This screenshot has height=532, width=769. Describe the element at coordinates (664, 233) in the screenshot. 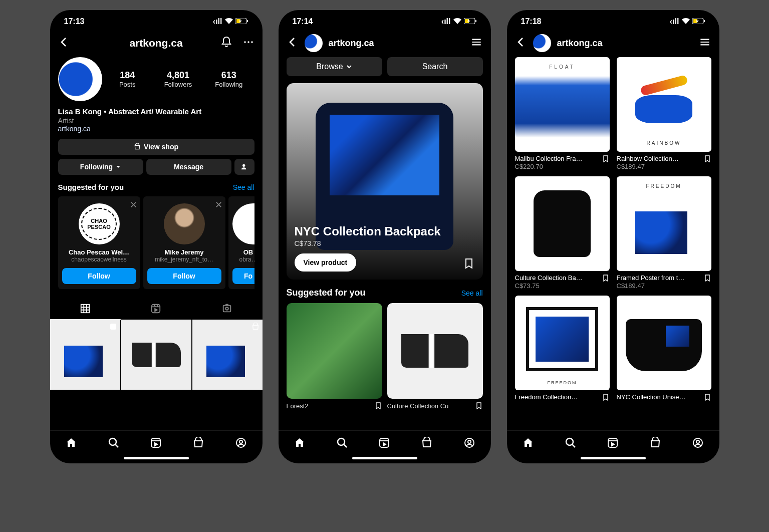

I see `product-card: FREEDOM Framed Poster from t… C$189.47` at that location.